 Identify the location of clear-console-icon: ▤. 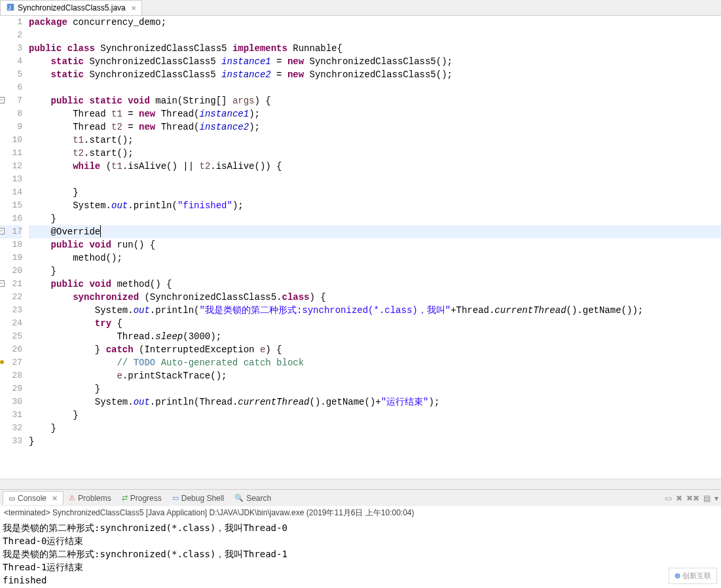
(707, 498).